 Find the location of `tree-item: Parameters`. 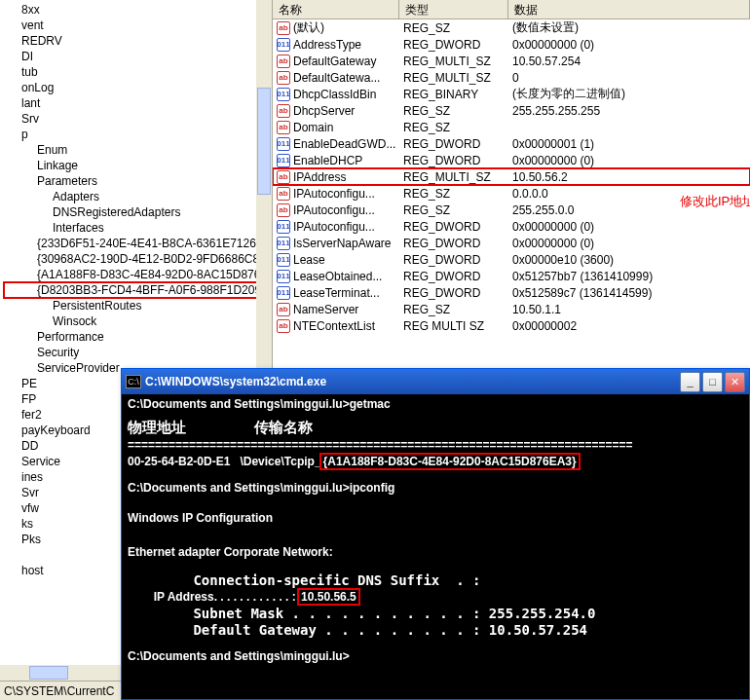

tree-item: Parameters is located at coordinates (138, 181).